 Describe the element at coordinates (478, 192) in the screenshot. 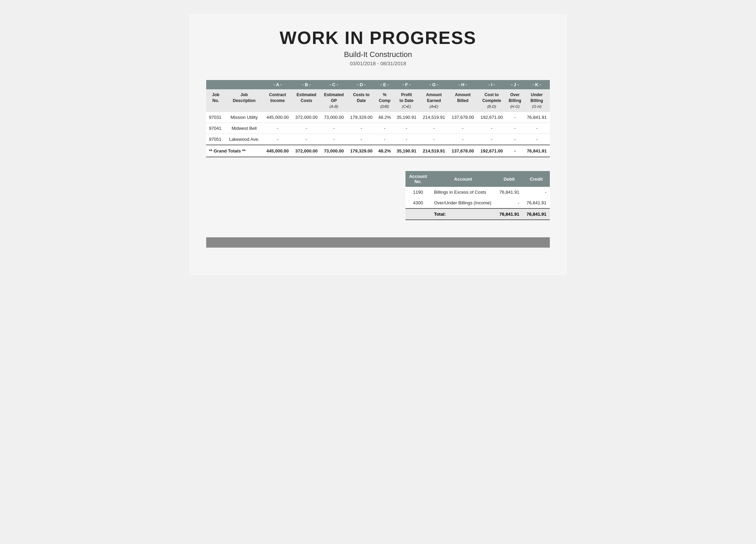

I see `account-row: 1190 Billings in Excess of Costs 76,841.…` at that location.